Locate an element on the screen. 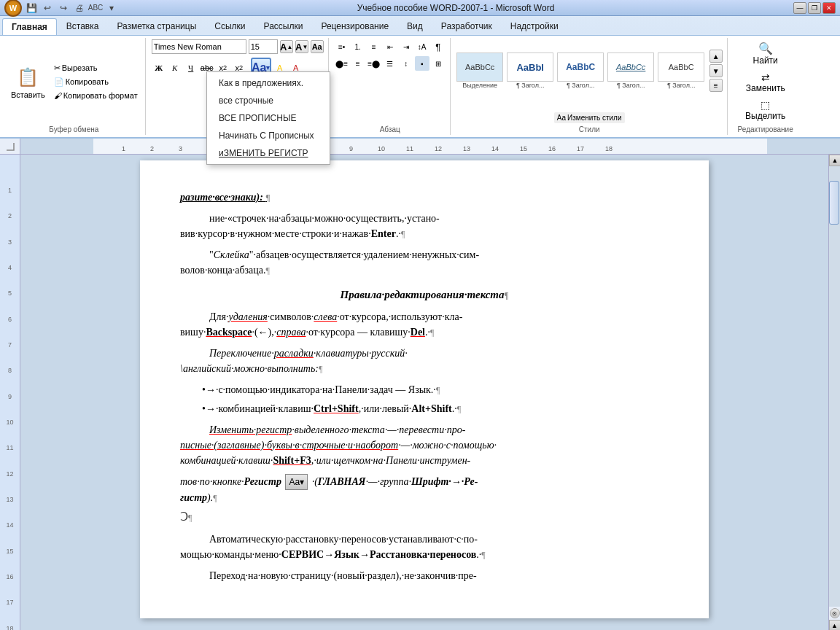 The width and height of the screenshot is (840, 630). style-heading2: AaBbC ¶ Загол... is located at coordinates (580, 71).